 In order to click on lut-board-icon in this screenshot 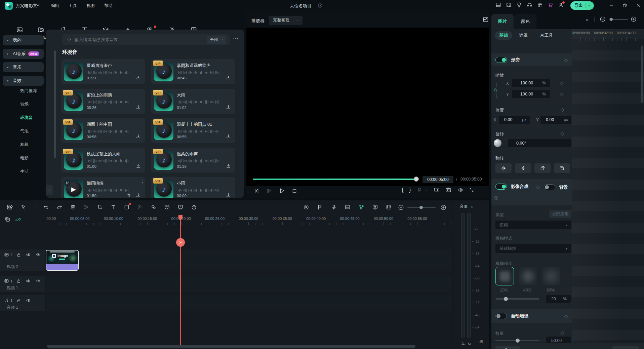, I will do `click(180, 207)`.